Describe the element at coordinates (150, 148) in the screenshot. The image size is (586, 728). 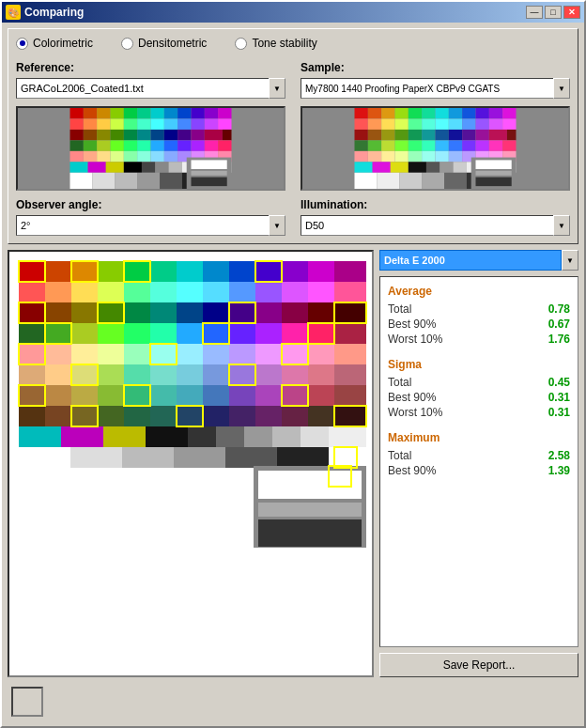
I see `reference-chart-svg` at that location.